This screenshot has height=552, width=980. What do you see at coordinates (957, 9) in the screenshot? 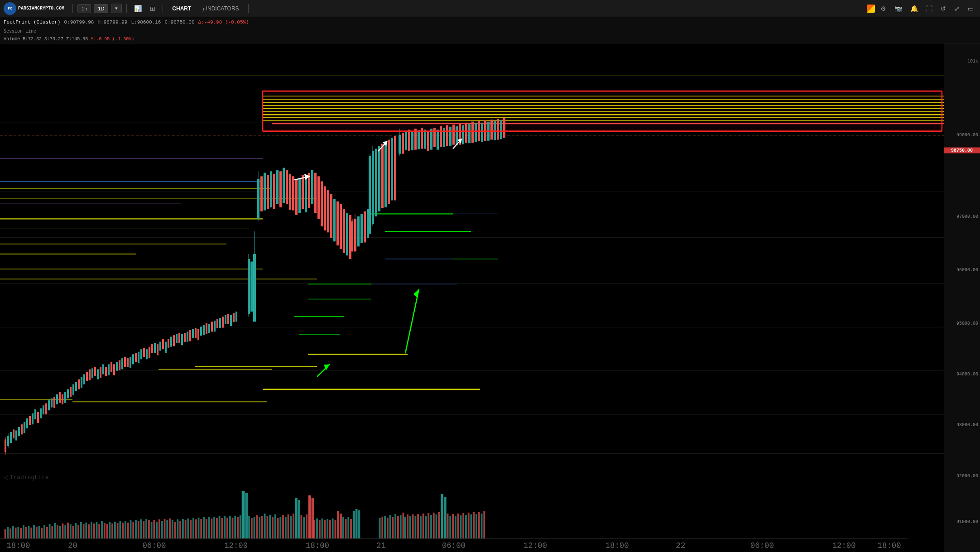
I see `expand-icon: ⤢` at bounding box center [957, 9].